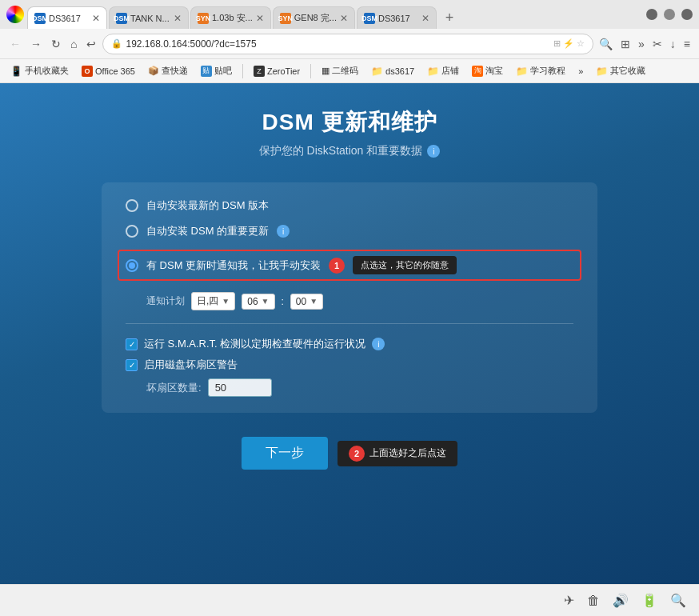 The width and height of the screenshot is (699, 616). Describe the element at coordinates (232, 18) in the screenshot. I see `tab-label-3: 1.03b 安...` at that location.